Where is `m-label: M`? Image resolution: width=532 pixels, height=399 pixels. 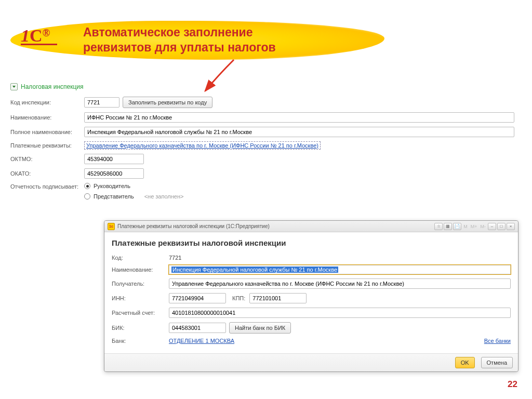 m-label: M is located at coordinates (466, 227).